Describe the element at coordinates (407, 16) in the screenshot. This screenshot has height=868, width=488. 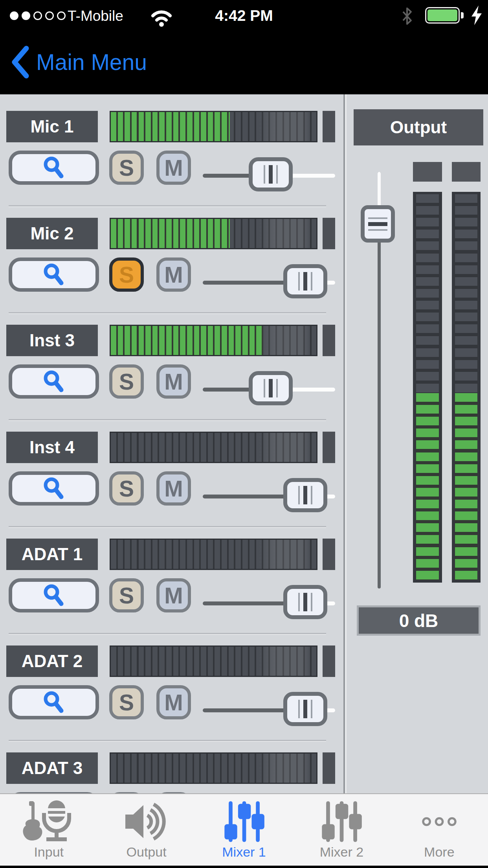
I see `bluetooth-icon` at that location.